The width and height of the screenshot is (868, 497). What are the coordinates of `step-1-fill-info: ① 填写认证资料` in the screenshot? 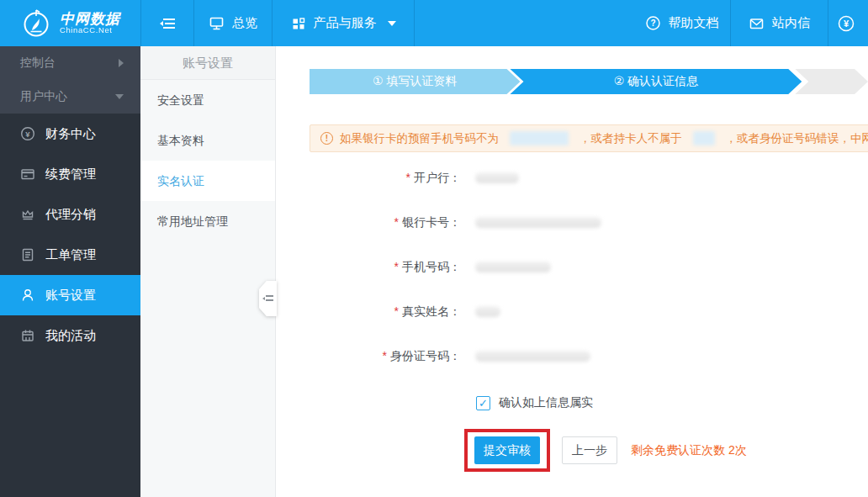 It's located at (415, 82).